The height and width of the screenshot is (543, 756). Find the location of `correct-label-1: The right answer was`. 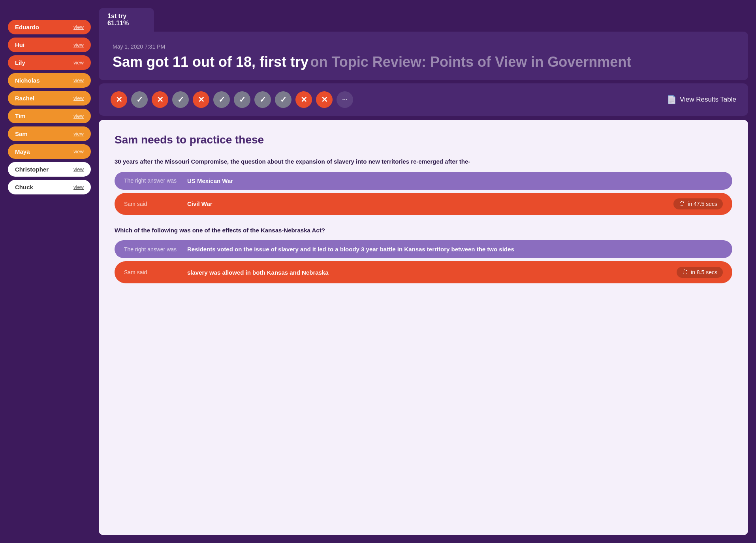

correct-label-1: The right answer was is located at coordinates (156, 249).